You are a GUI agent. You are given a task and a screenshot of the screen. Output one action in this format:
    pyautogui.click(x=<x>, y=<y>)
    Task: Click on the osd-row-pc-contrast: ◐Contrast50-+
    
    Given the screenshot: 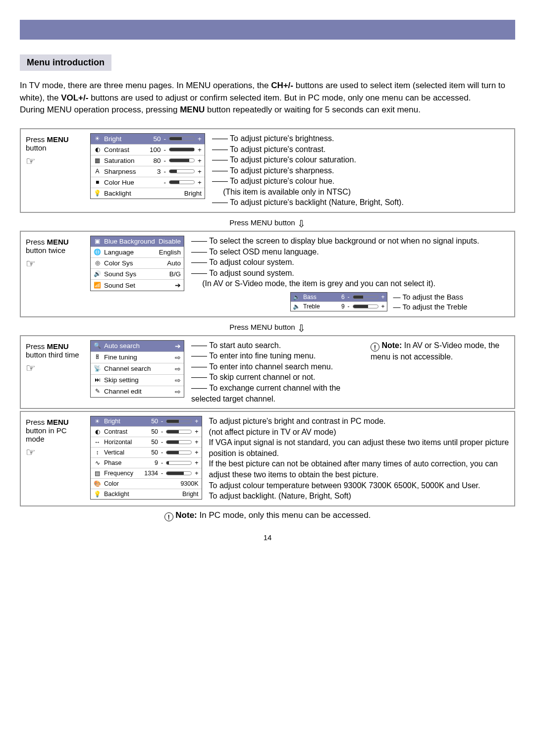 What is the action you would take?
    pyautogui.click(x=146, y=432)
    